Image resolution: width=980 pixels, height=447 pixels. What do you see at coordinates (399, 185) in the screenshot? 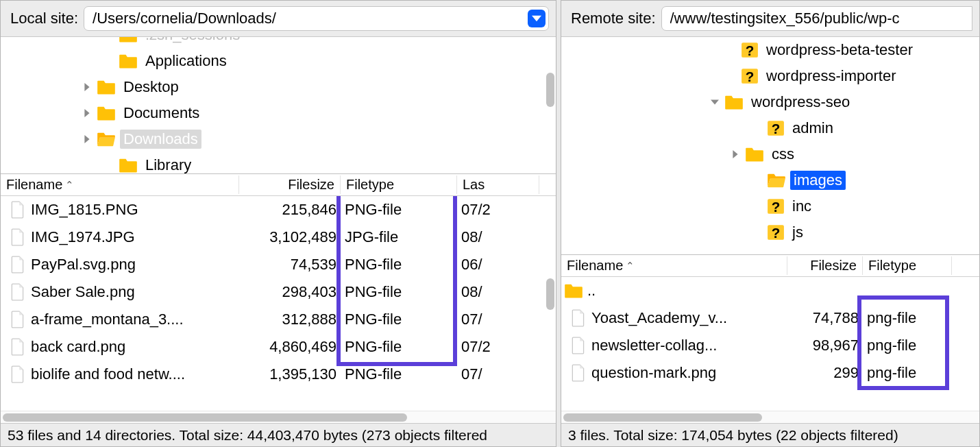
I see `local-header-filetype: Filetype` at bounding box center [399, 185].